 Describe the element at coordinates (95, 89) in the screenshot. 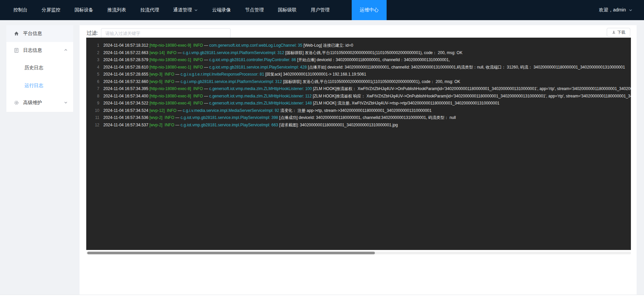

I see `log-line-number: 7` at that location.